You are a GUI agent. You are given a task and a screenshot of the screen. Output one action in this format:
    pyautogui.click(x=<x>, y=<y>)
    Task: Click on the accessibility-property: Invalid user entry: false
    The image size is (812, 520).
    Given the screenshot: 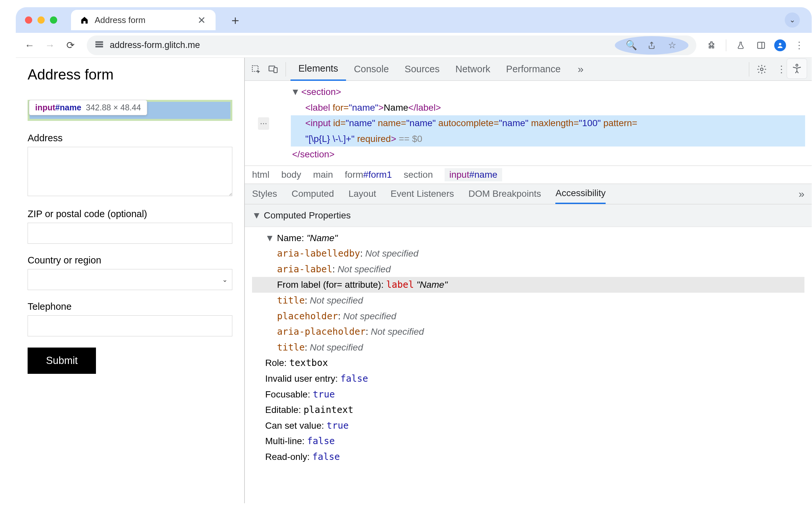 What is the action you would take?
    pyautogui.click(x=528, y=379)
    